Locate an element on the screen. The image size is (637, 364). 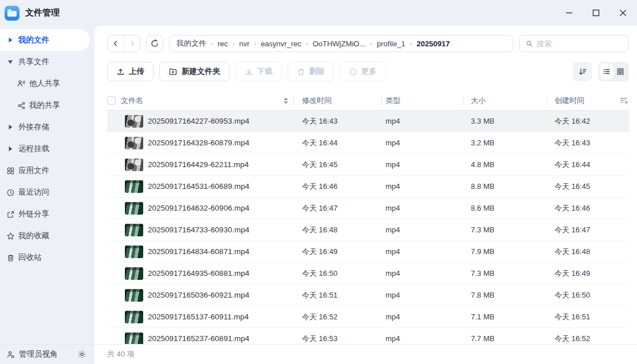
person-share-icon is located at coordinates (21, 84).